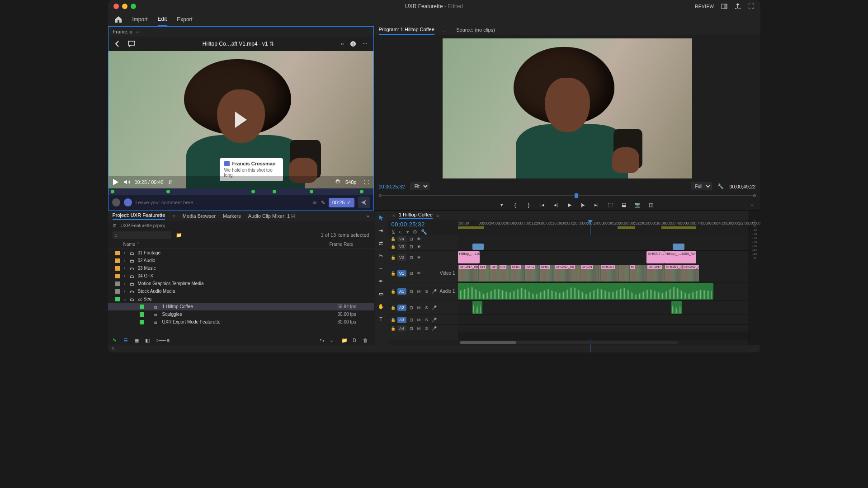  Describe the element at coordinates (423, 258) in the screenshot. I see `track-header-V2: 🔒 V2 ⊡ 👁` at that location.